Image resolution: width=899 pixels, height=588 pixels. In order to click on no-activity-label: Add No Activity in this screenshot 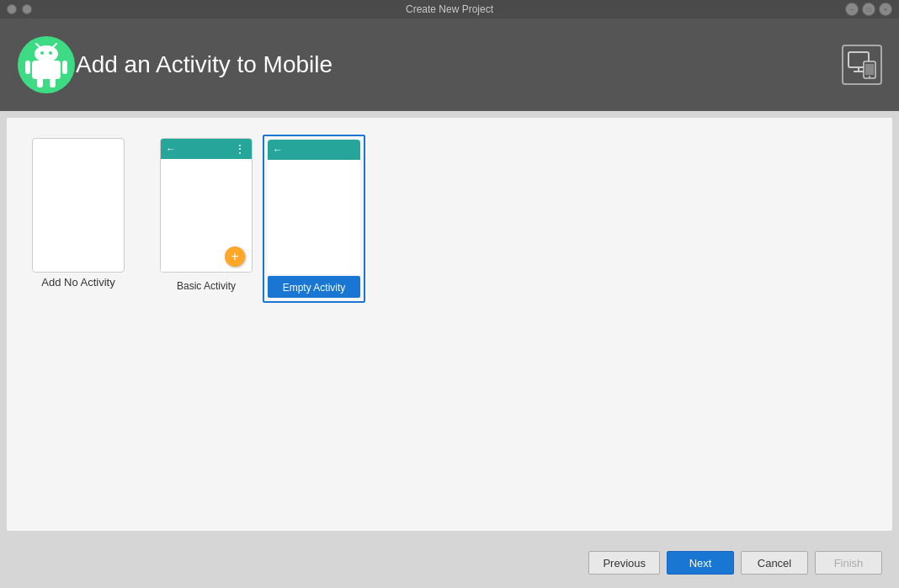, I will do `click(77, 283)`.